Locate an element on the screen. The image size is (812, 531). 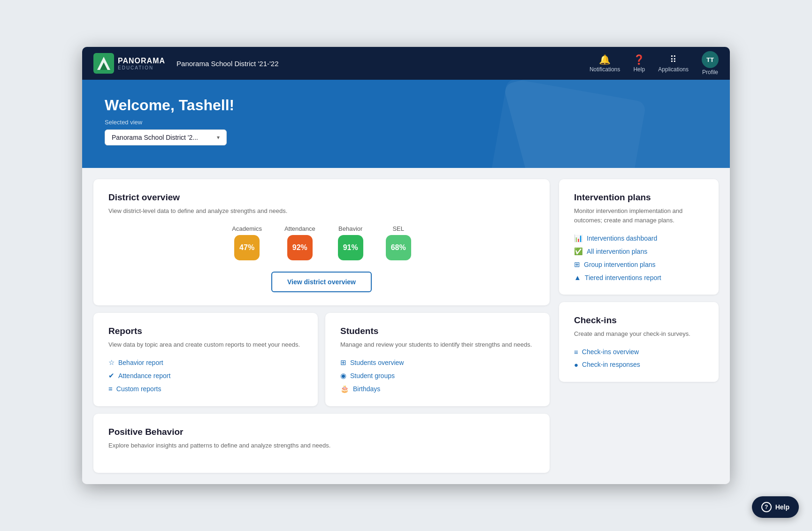
checkins-overview-label: Check-ins overview is located at coordinates (610, 352).